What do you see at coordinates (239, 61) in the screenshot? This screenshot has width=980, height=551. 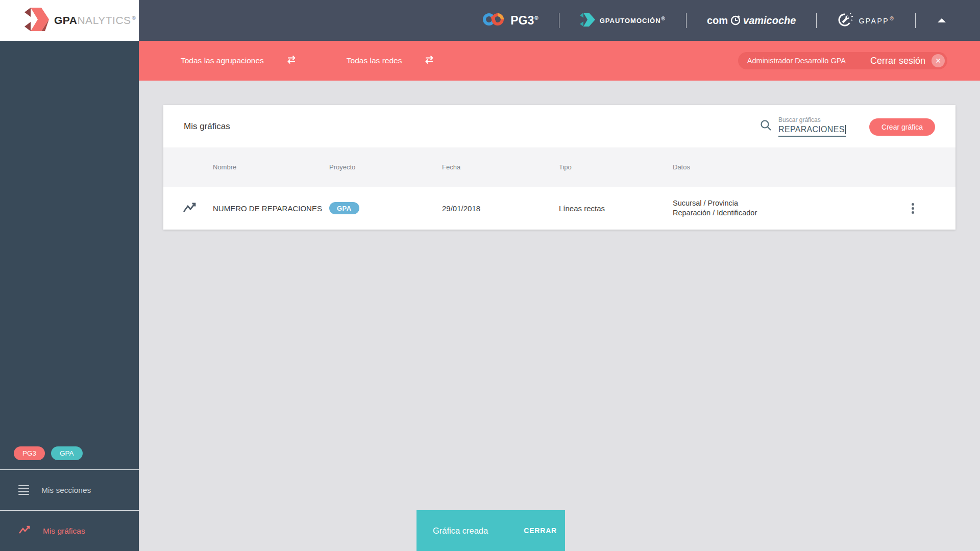 I see `groupings-filter: Todas las agrupaciones` at bounding box center [239, 61].